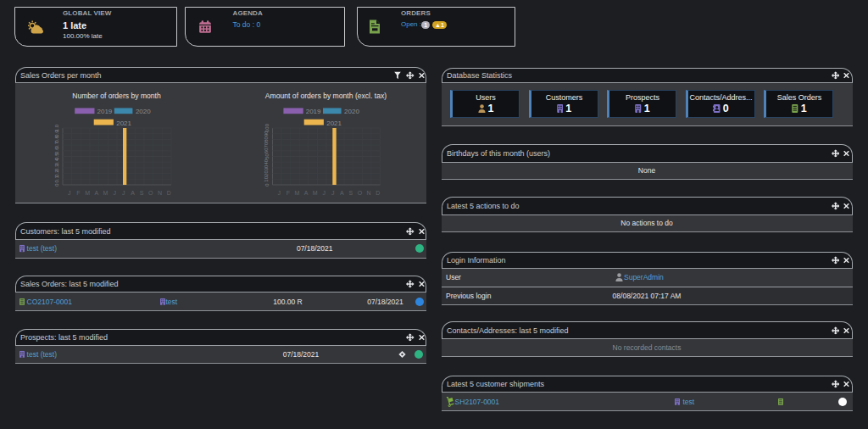 Image resolution: width=868 pixels, height=429 pixels. I want to click on svg-text: 90, so click(267, 134).